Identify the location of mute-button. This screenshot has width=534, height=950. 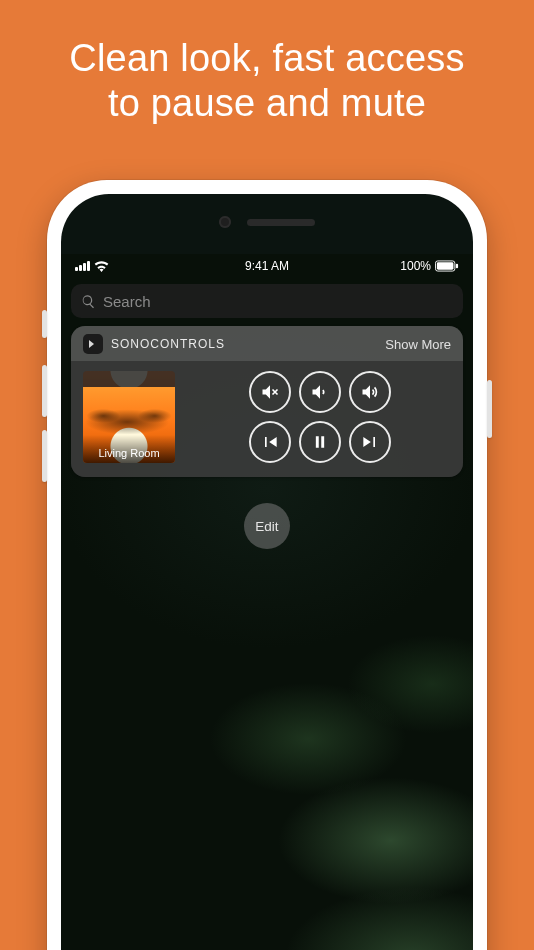
(270, 392).